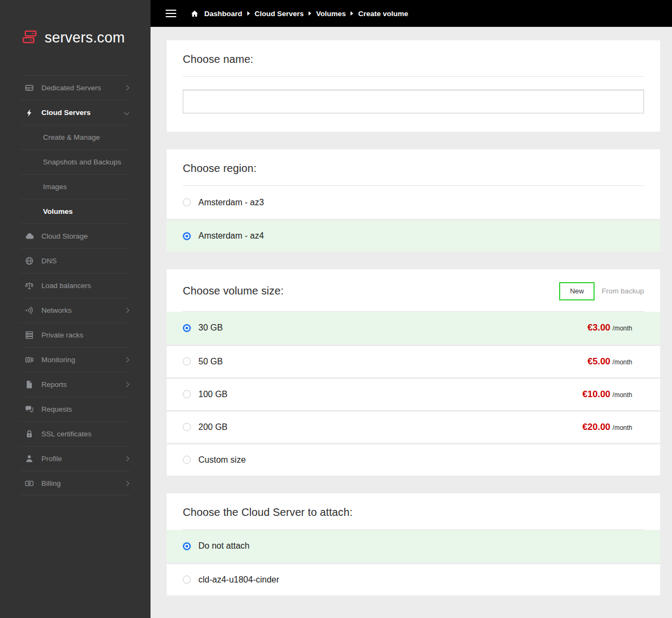 This screenshot has height=618, width=672. I want to click on sidebar-item-label: Requests, so click(86, 409).